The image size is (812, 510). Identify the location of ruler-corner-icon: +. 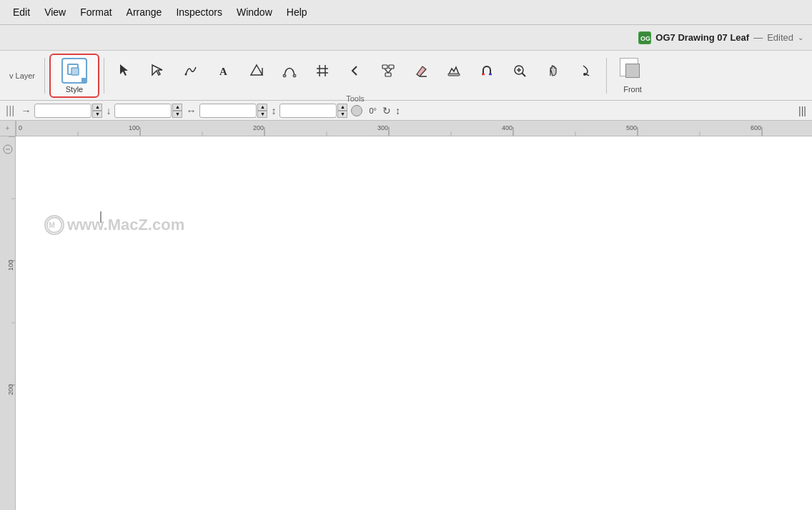
(8, 129).